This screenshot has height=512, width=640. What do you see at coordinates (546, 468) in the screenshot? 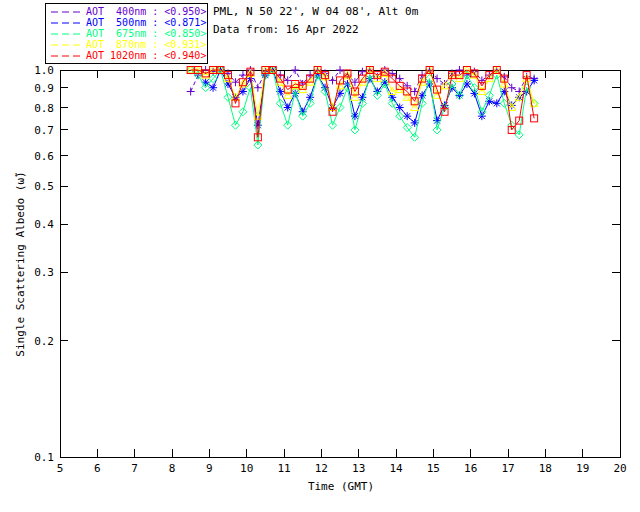
I see `x-tick-label: 18` at bounding box center [546, 468].